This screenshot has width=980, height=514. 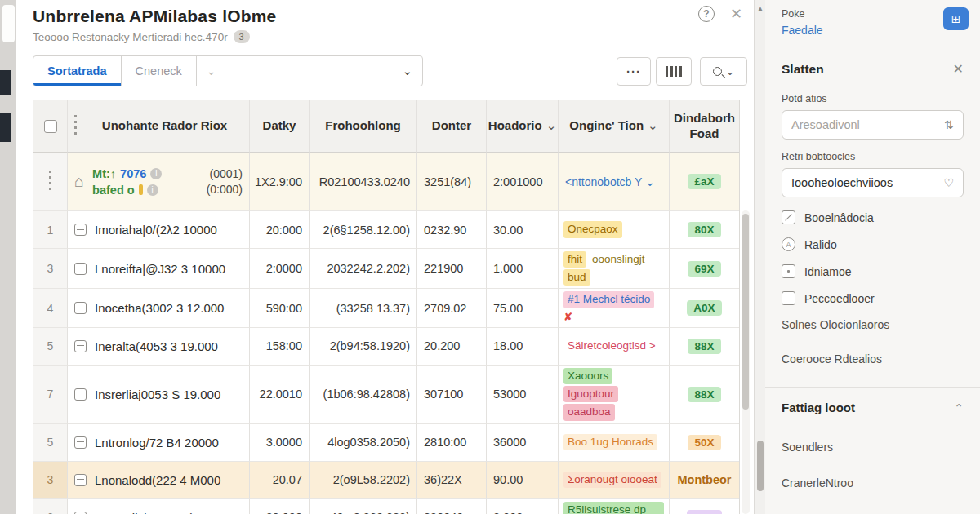 What do you see at coordinates (760, 466) in the screenshot?
I see `panel-scrollbar-thumb` at bounding box center [760, 466].